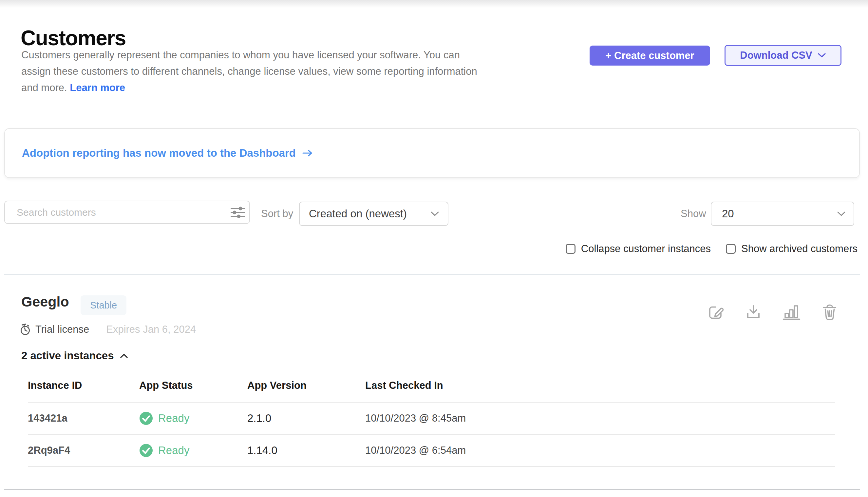 The width and height of the screenshot is (868, 497). What do you see at coordinates (432, 489) in the screenshot?
I see `customer-card-separator` at bounding box center [432, 489].